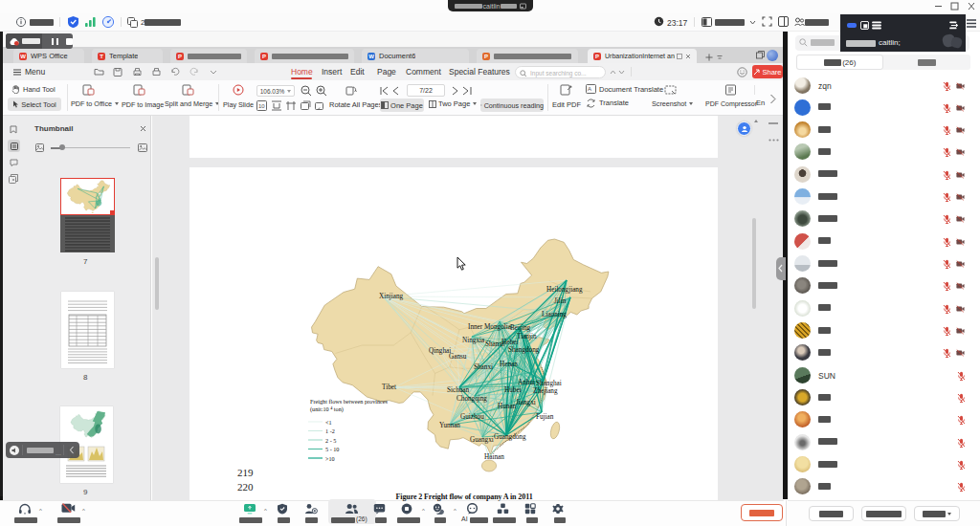  What do you see at coordinates (565, 290) in the screenshot?
I see `svg-text: Heilongjiang` at bounding box center [565, 290].